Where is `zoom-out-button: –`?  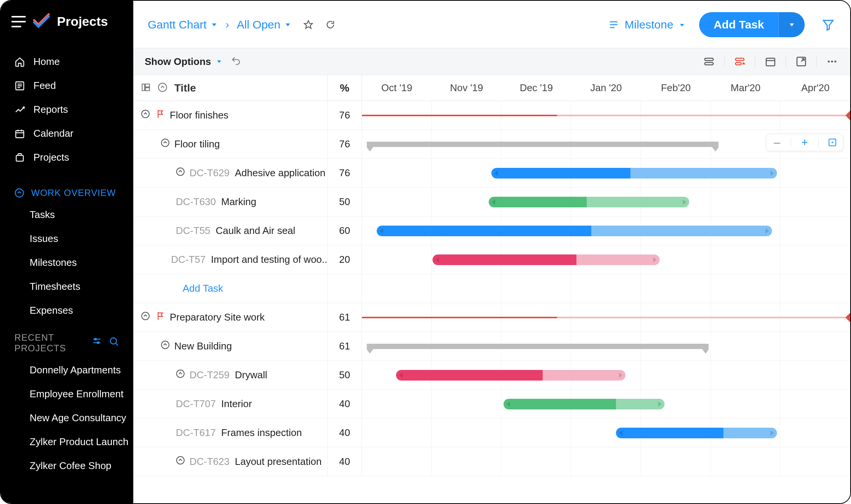 zoom-out-button: – is located at coordinates (777, 142).